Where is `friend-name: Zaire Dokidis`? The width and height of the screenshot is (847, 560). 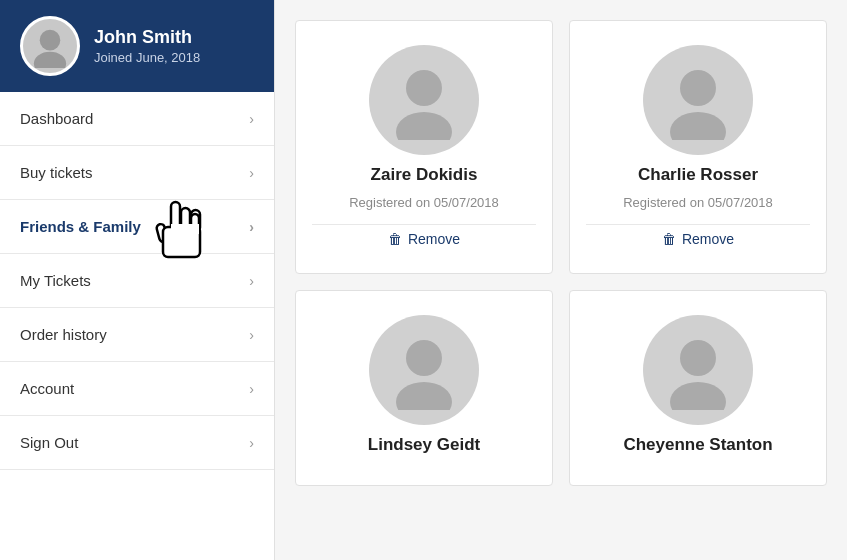 friend-name: Zaire Dokidis is located at coordinates (424, 175).